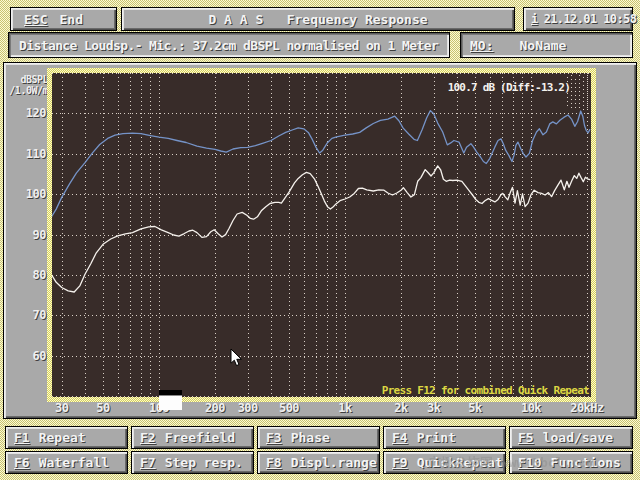  I want to click on measurement-status-text: Distance Loudsp.- Mic.: 37.2cm dBSPL nor…, so click(228, 46).